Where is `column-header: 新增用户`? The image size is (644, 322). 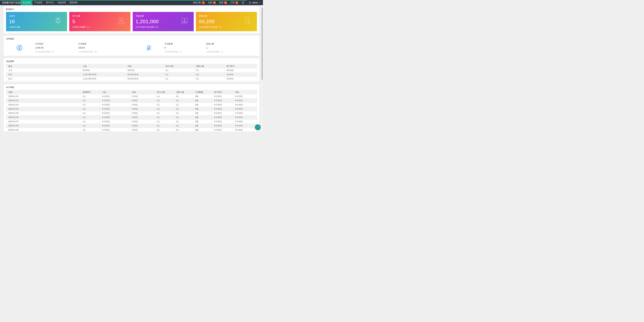 column-header: 新增用户 is located at coordinates (90, 92).